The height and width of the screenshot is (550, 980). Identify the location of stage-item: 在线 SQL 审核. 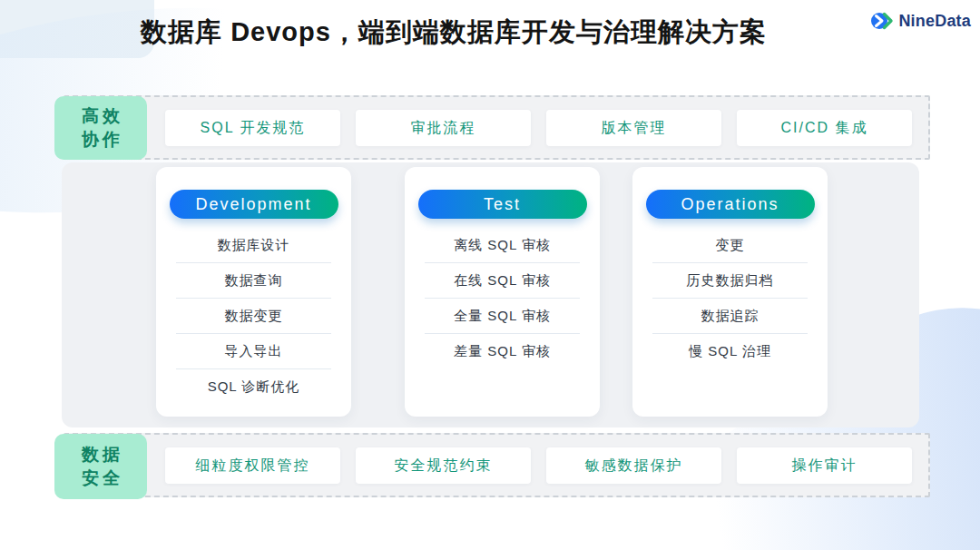
(503, 281).